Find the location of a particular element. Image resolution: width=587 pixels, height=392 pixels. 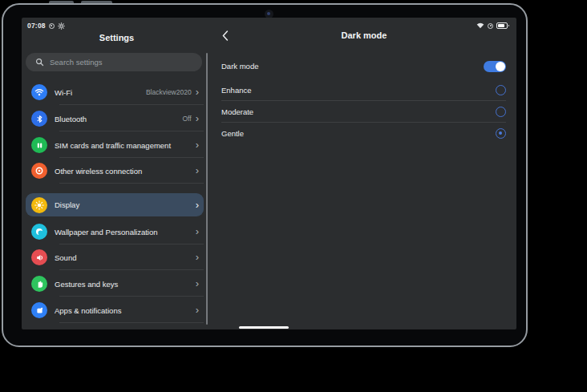

dark-mode-options: Enhance Moderate Gentle is located at coordinates (364, 112).